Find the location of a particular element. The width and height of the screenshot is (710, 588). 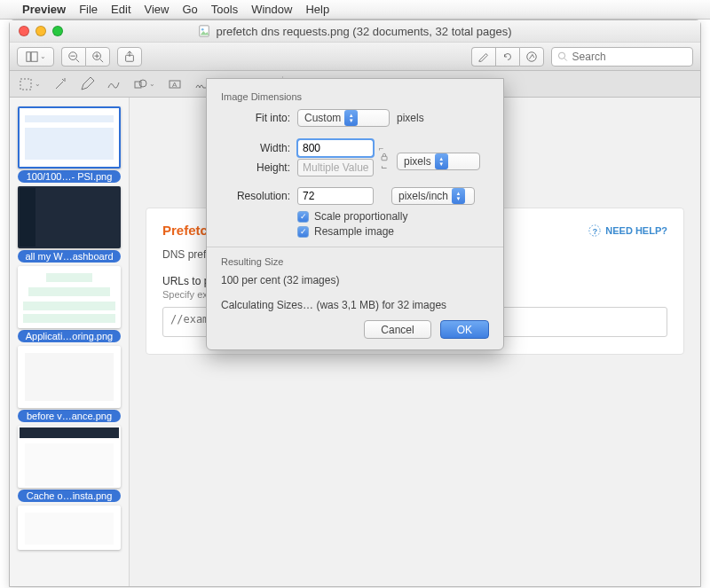

zoom-in-icon is located at coordinates (98, 57).